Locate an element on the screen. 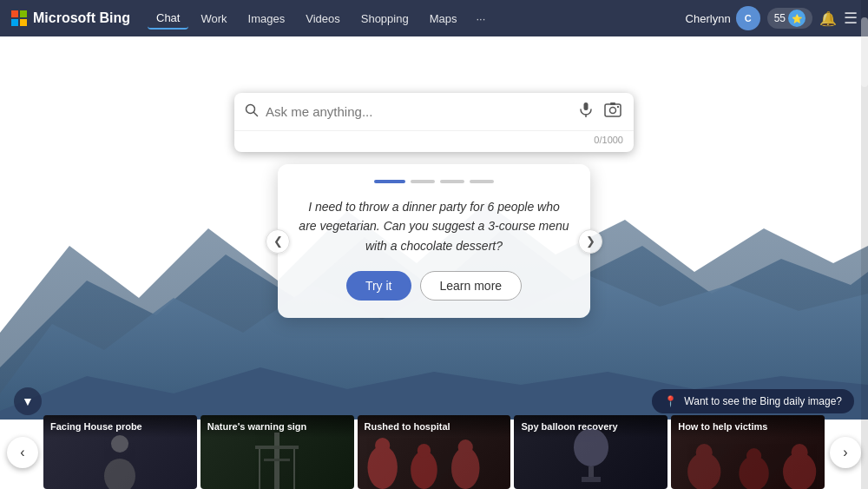 The width and height of the screenshot is (868, 489). news-prev-button: ‹ is located at coordinates (23, 453).